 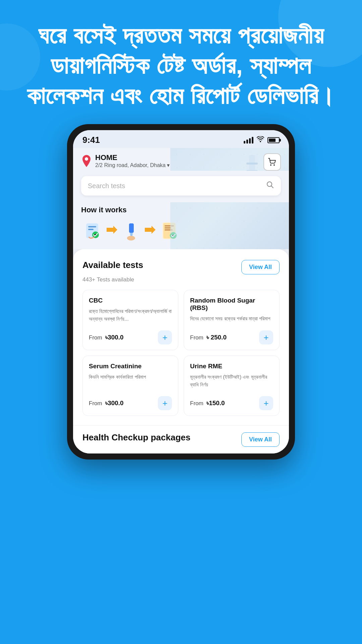 What do you see at coordinates (181, 280) in the screenshot?
I see `available-tests-count: 443+ Tests available` at bounding box center [181, 280].